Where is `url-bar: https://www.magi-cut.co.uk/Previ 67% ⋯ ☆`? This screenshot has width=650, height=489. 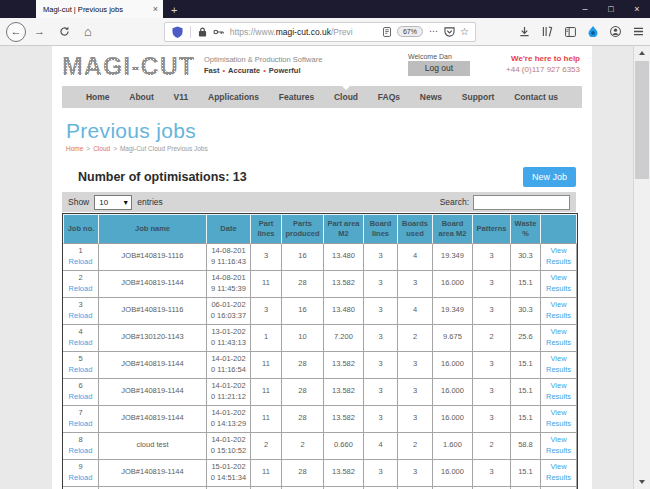
url-bar: https://www.magi-cut.co.uk/Previ 67% ⋯ ☆ is located at coordinates (320, 32).